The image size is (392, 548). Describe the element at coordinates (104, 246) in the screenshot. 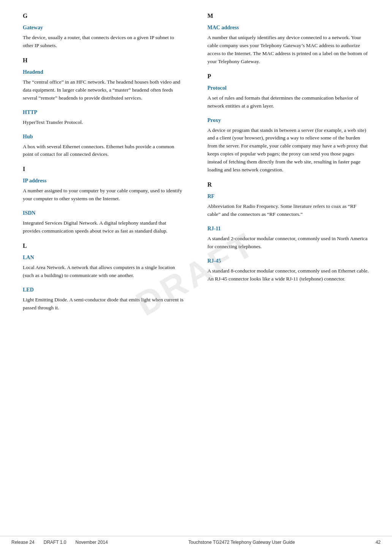

I see `letter-l: L` at that location.